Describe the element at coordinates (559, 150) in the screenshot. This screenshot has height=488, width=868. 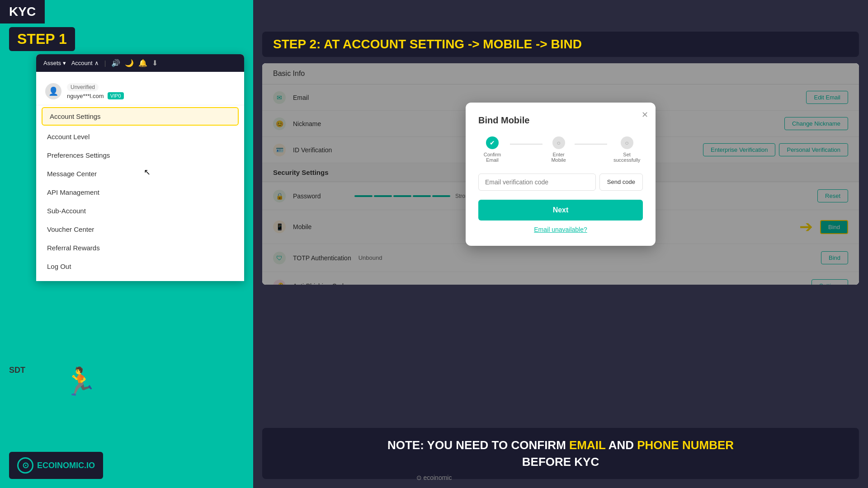
I see `step-2: ○ Enter Mobile` at that location.